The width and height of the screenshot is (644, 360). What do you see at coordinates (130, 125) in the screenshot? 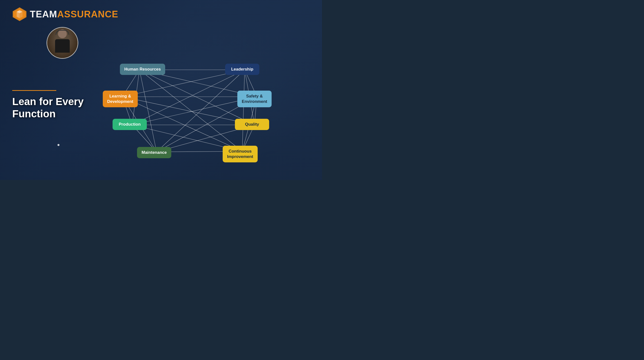
I see `node-production: Production` at bounding box center [130, 125].